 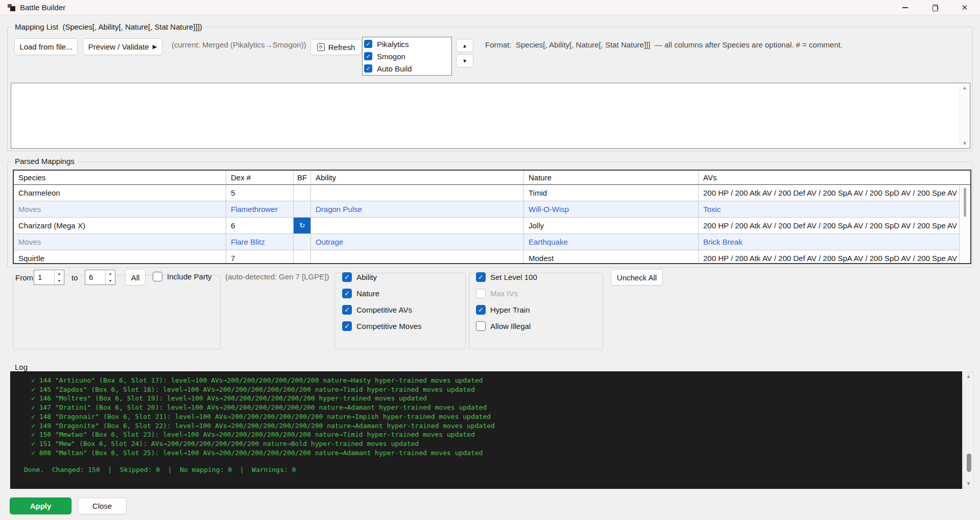 I want to click on editor-scrollbar: ▲ ▼, so click(x=964, y=115).